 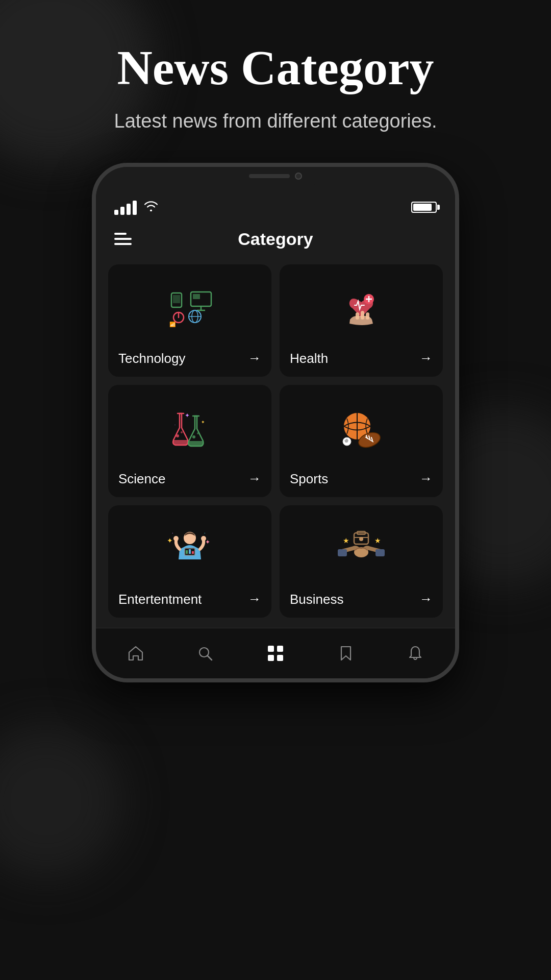 What do you see at coordinates (269, 176) in the screenshot?
I see `notch-speaker` at bounding box center [269, 176].